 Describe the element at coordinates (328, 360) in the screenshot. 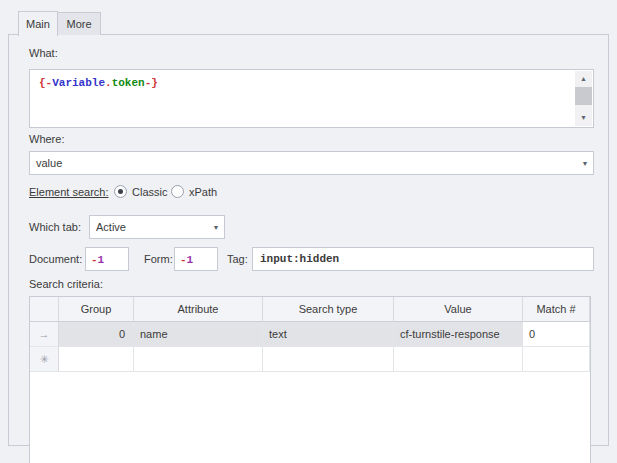

I see `cell-search-type` at that location.